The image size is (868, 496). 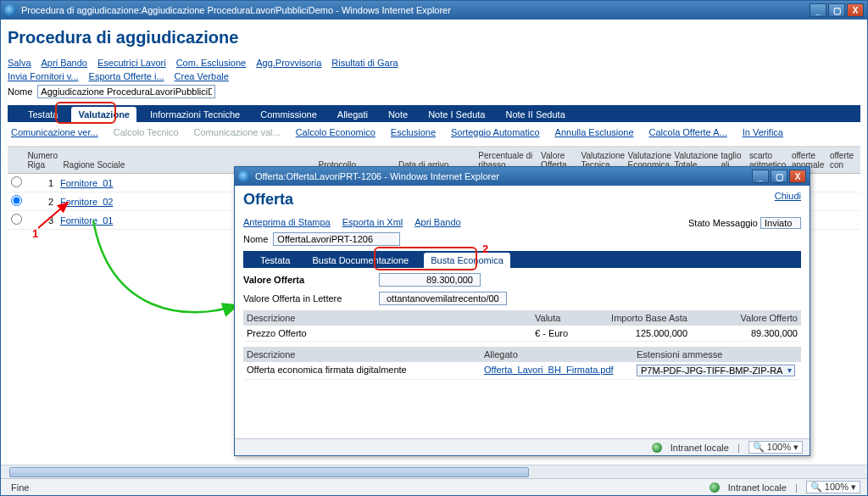 What do you see at coordinates (437, 222) in the screenshot?
I see `link-apri-bando-popup: Apri Bando` at bounding box center [437, 222].